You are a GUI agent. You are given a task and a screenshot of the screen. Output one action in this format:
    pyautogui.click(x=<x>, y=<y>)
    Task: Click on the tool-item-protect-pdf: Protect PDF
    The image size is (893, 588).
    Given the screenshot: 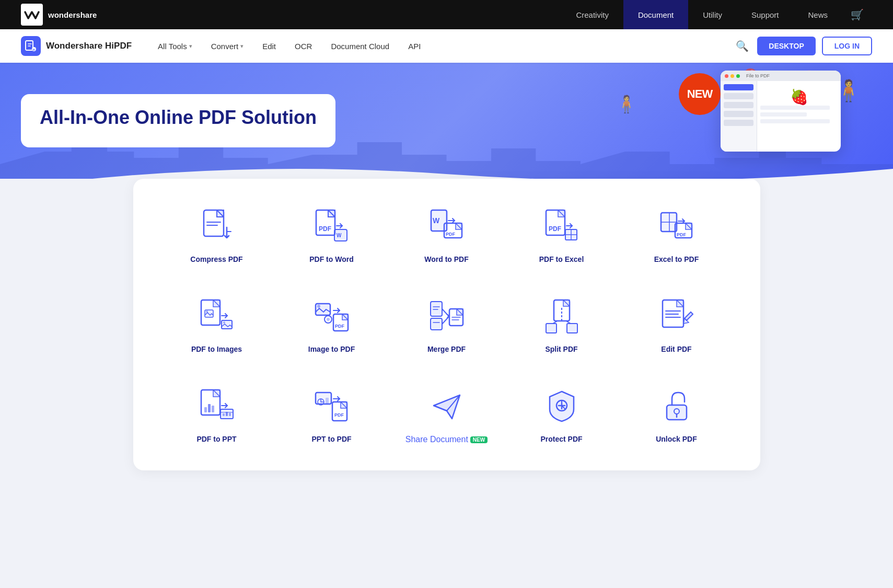 What is the action you would take?
    pyautogui.click(x=562, y=414)
    